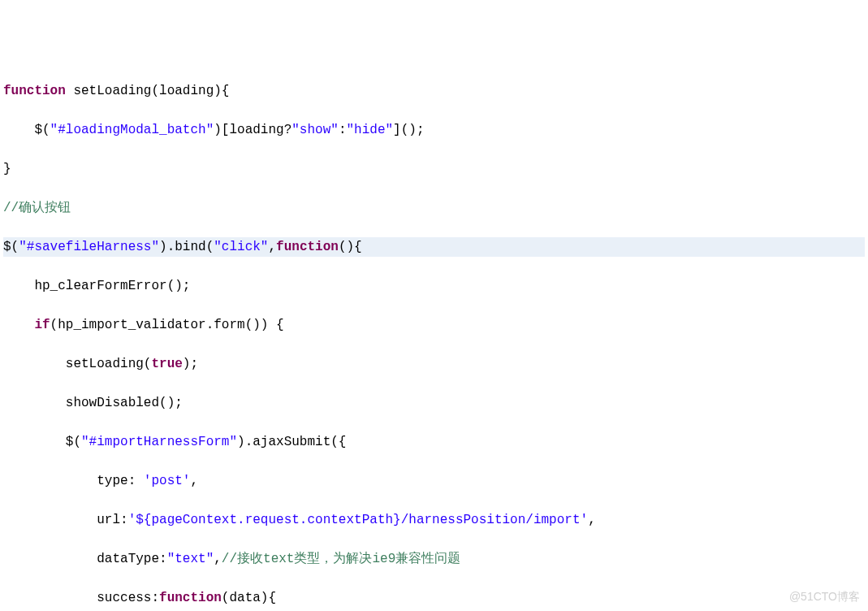 This screenshot has width=868, height=611. What do you see at coordinates (315, 130) in the screenshot?
I see `code-token: "show"` at bounding box center [315, 130].